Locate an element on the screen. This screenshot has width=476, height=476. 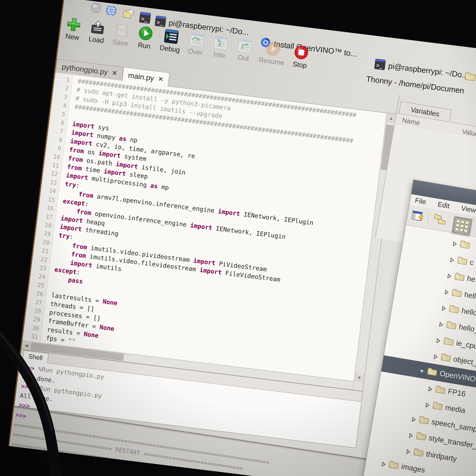
stop-icon is located at coordinates (301, 52).